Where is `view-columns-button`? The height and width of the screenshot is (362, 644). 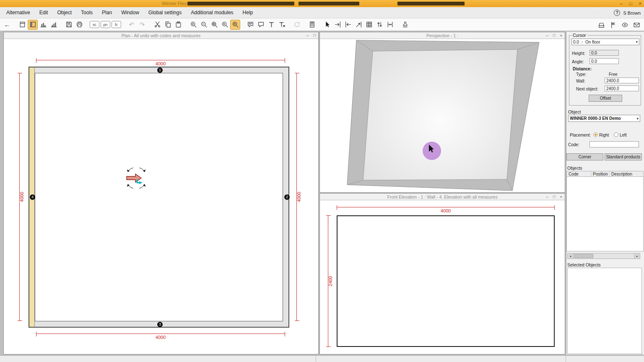
view-columns-button is located at coordinates (43, 25).